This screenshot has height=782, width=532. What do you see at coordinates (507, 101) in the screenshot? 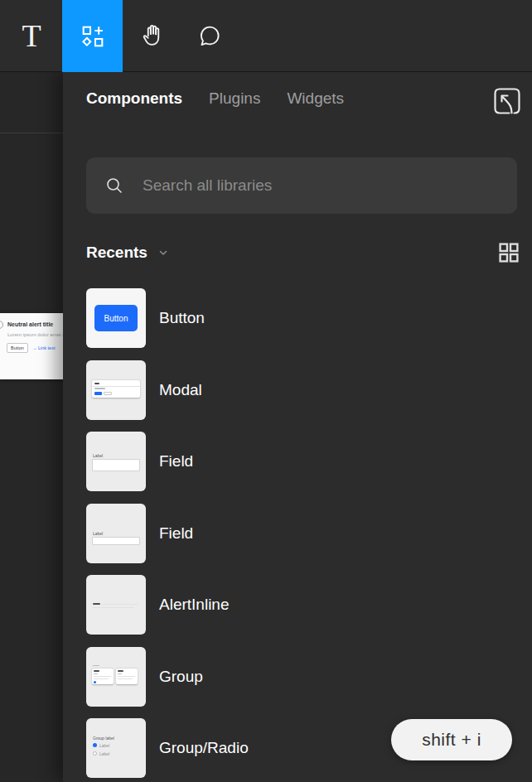
I see `insert-arrow-icon` at bounding box center [507, 101].